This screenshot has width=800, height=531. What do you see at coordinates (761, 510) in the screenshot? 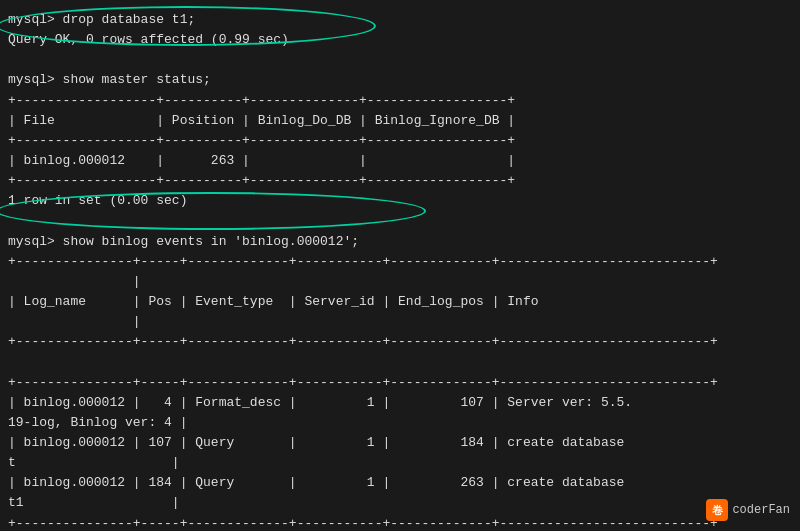
I see `watermark-text: coderFan` at bounding box center [761, 510].